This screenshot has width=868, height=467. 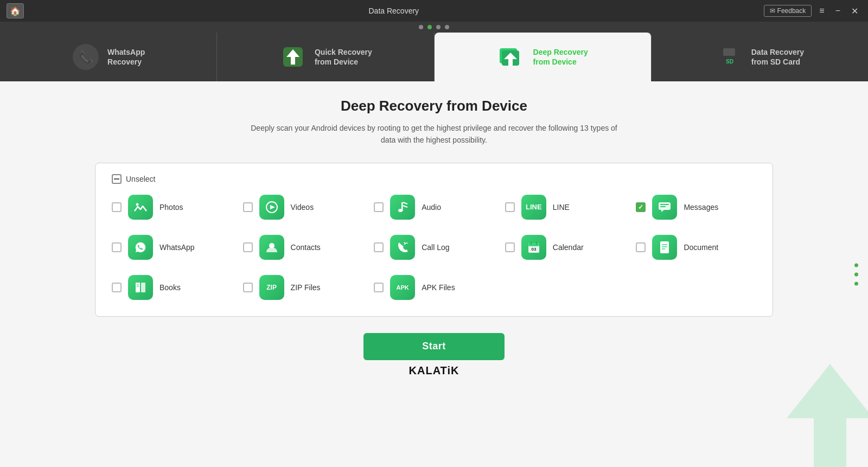 I want to click on decorative-arrow, so click(x=825, y=413).